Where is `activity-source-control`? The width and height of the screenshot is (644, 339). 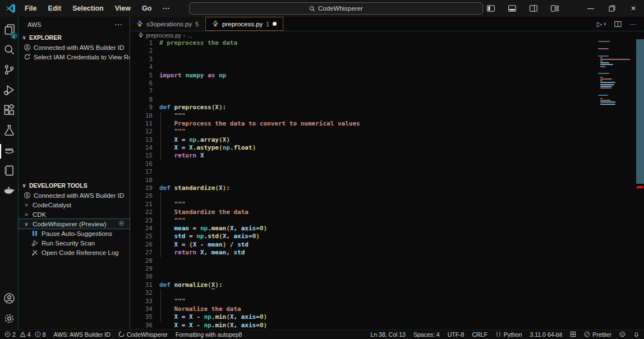 activity-source-control is located at coordinates (9, 71).